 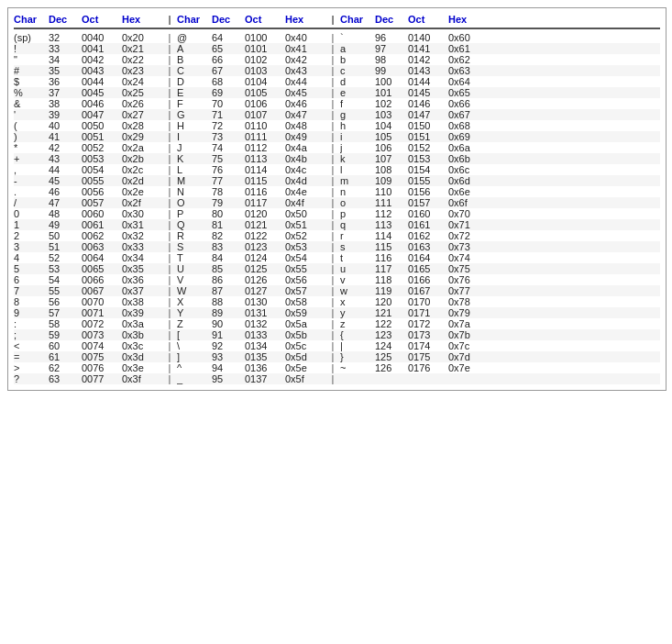 I want to click on cell-char: %, so click(x=31, y=93).